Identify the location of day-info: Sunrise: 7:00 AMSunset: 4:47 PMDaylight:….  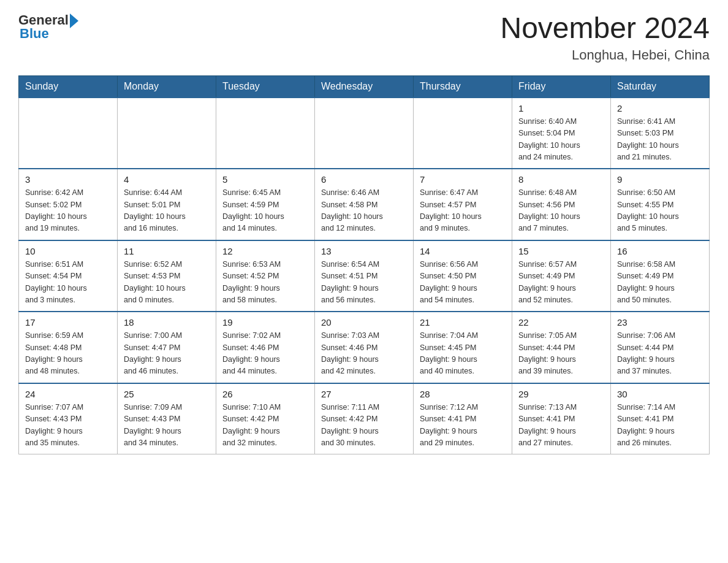
(167, 354).